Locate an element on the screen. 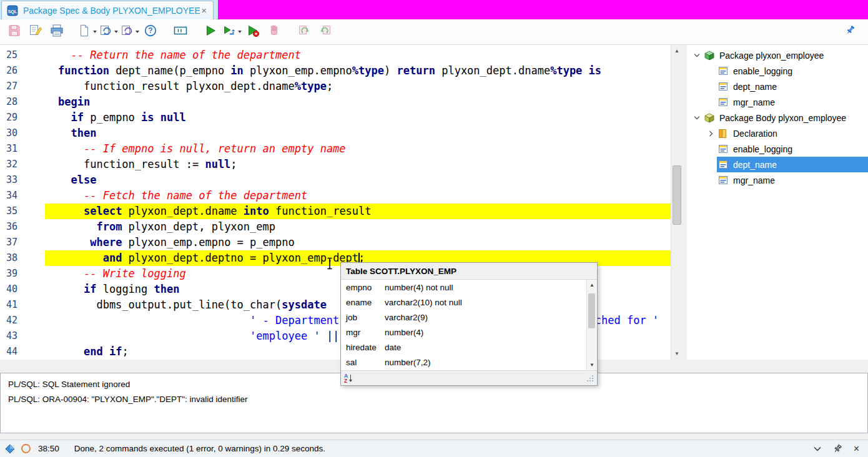 The image size is (868, 457). line-number: 28 is located at coordinates (22, 102).